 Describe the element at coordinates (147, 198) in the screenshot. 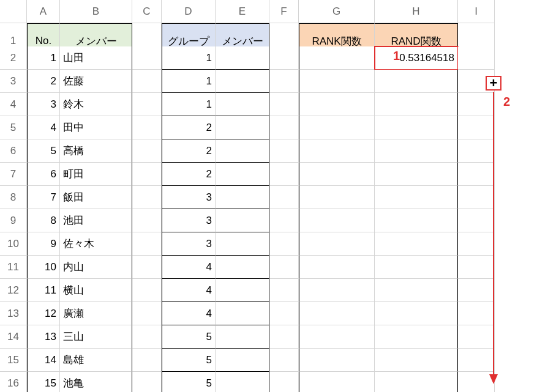

I see `cell-C8` at that location.